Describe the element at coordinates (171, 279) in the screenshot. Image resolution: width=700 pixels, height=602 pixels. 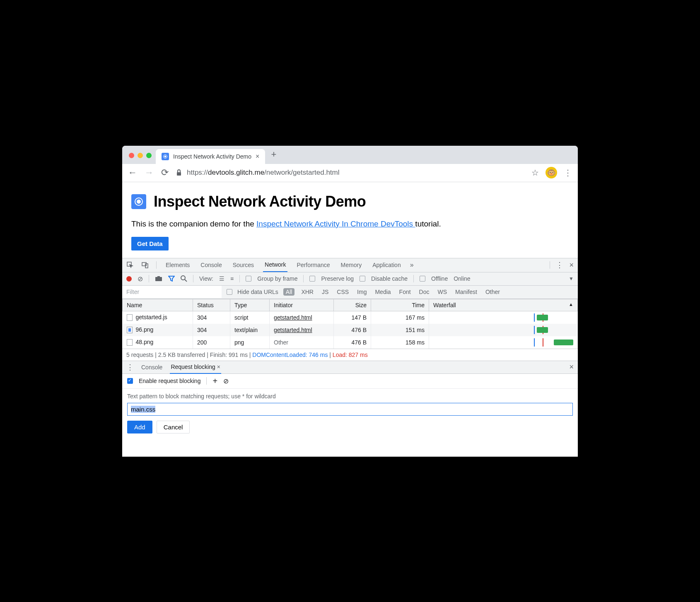
I see `filter-icon` at that location.